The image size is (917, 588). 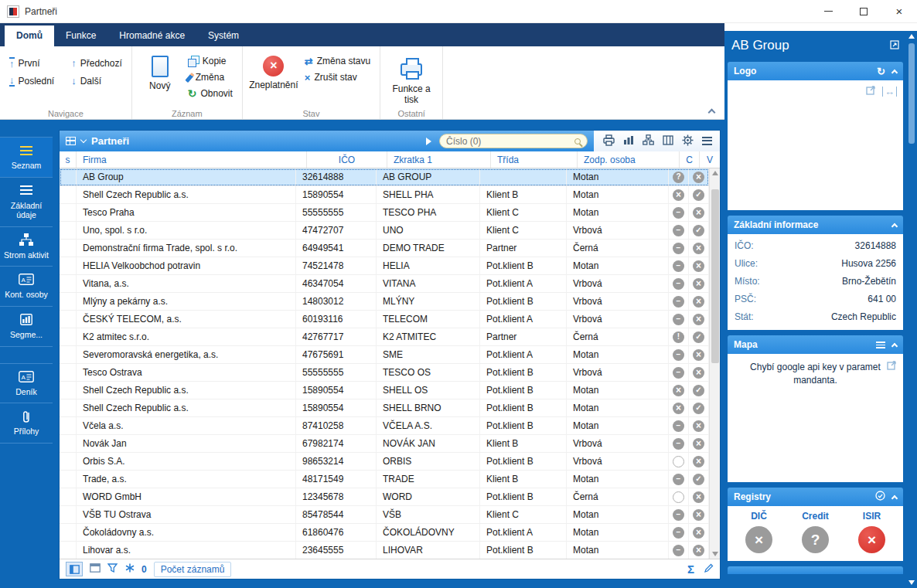 What do you see at coordinates (384, 498) in the screenshot?
I see `table-row: WORD GmbH12345678WORDPot.klient BČerná` at bounding box center [384, 498].